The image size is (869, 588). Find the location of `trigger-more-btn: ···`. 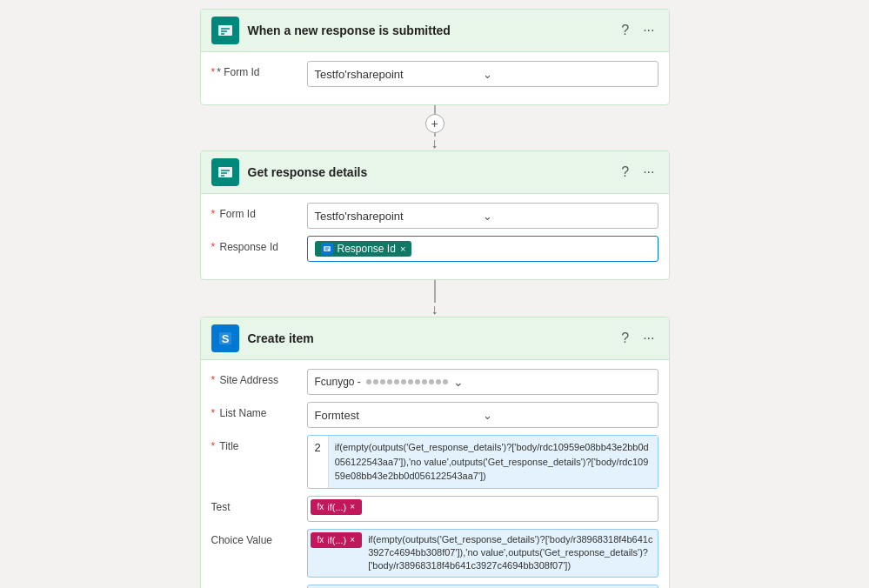

trigger-more-btn: ··· is located at coordinates (649, 30).